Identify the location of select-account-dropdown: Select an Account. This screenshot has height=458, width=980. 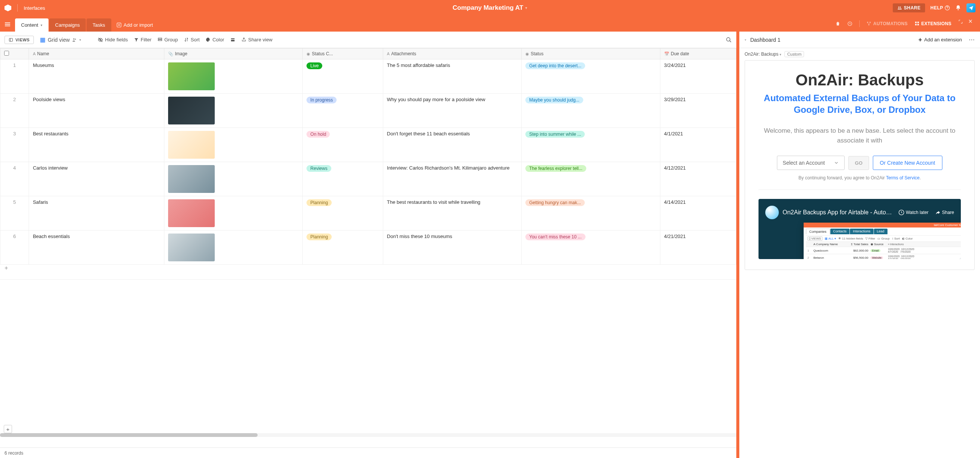
(811, 163).